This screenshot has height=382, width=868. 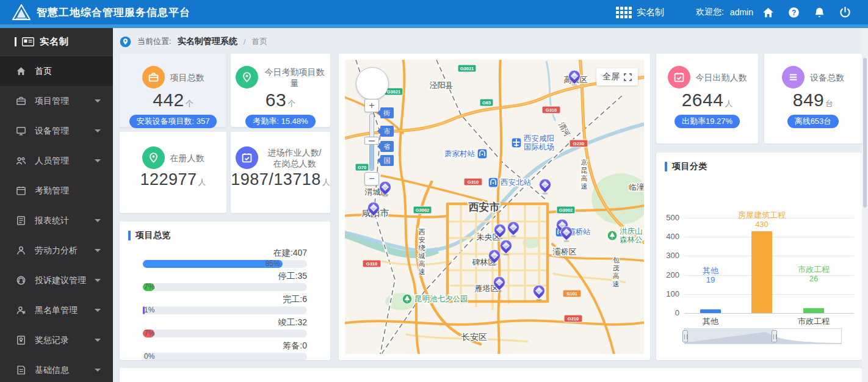 I want to click on sidebar-item-4: 考勤管理, so click(x=56, y=190).